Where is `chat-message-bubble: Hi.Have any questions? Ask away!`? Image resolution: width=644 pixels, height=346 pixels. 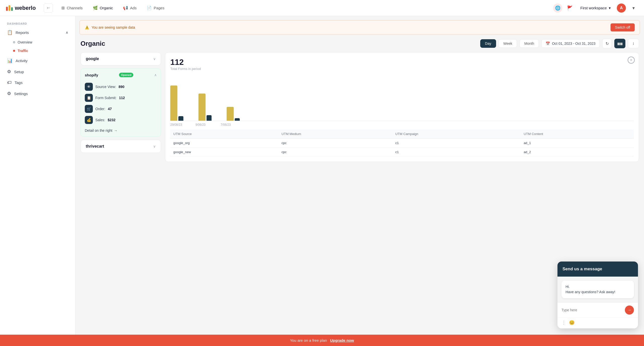
chat-message-bubble: Hi.Have any questions? Ask away! is located at coordinates (598, 289).